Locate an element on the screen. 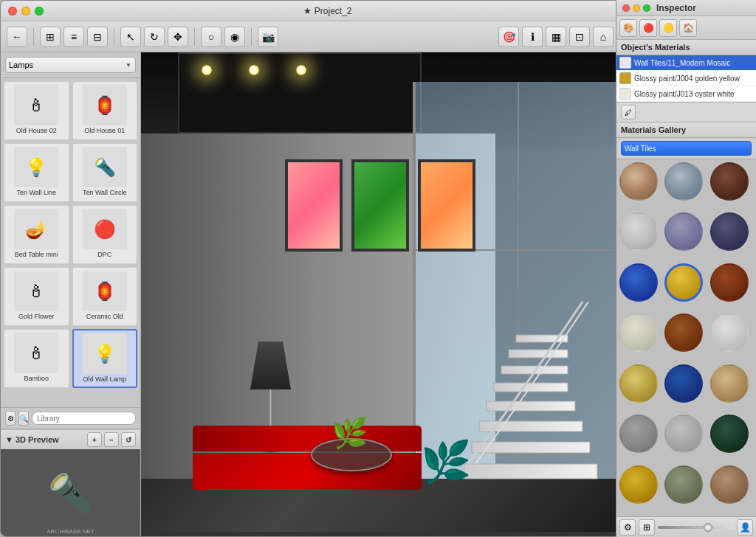  category-selector: Lamps Furniture Windows Doors Stairs ▼ is located at coordinates (71, 65).